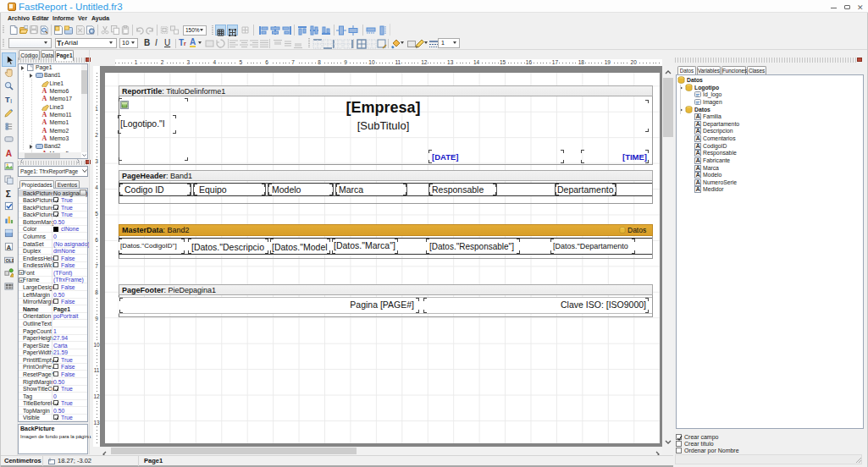  I want to click on svg-text: OLE, so click(9, 260).